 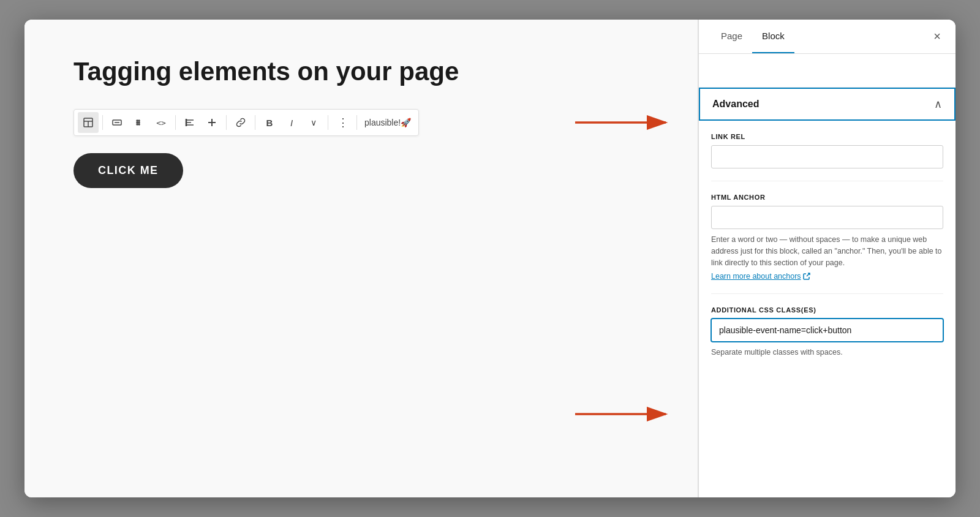 I want to click on grid-btn, so click(x=139, y=123).